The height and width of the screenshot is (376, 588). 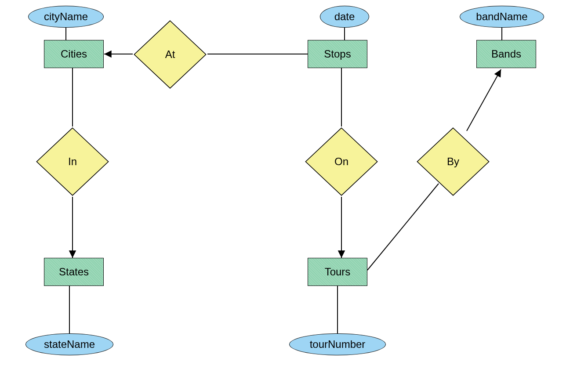 What do you see at coordinates (453, 162) in the screenshot?
I see `relationship-label: By` at bounding box center [453, 162].